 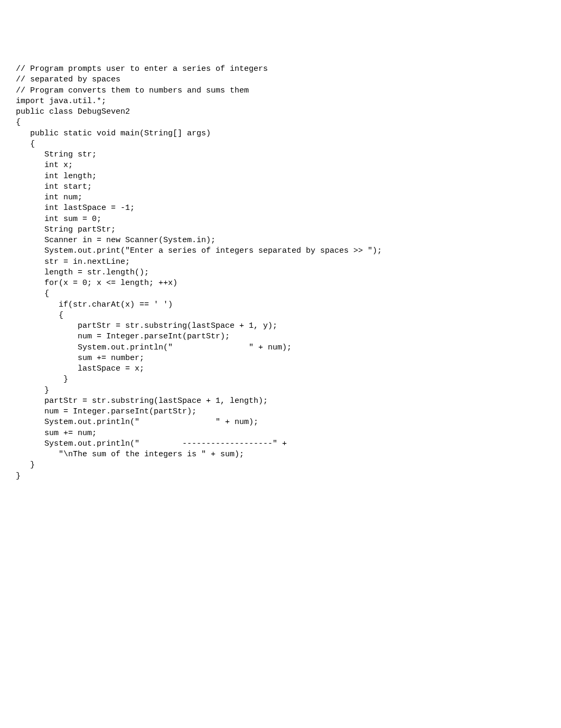 I want to click on code-line: for(x = 0; x <= length; ++x), so click(x=97, y=283).